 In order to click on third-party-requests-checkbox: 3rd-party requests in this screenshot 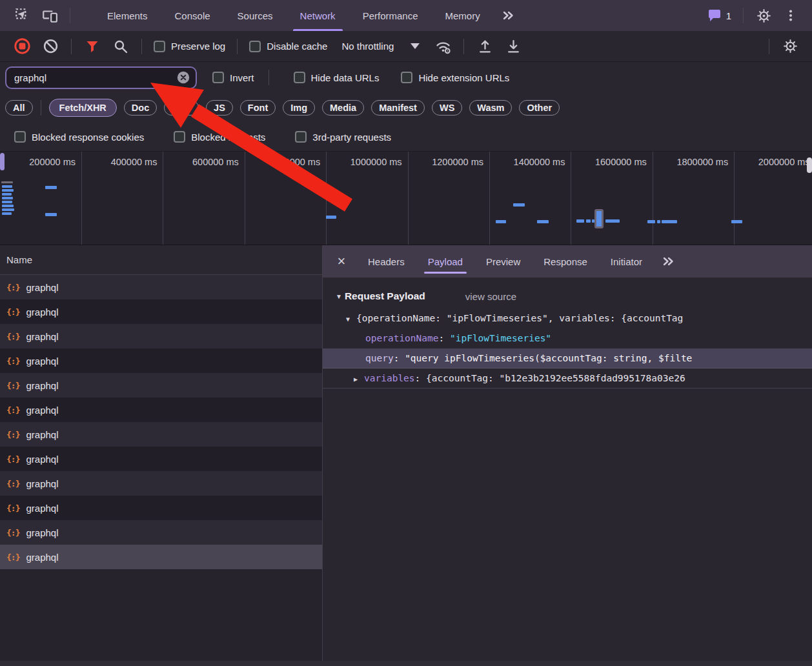, I will do `click(343, 137)`.